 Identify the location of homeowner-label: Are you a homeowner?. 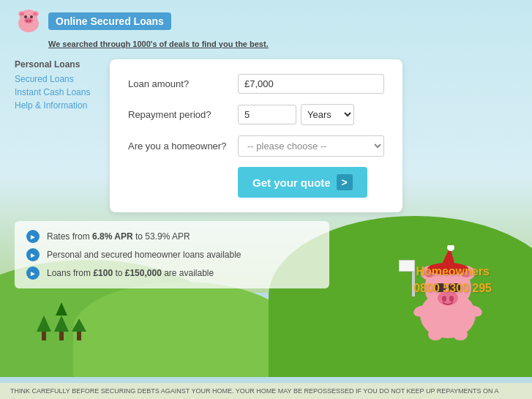
(183, 146).